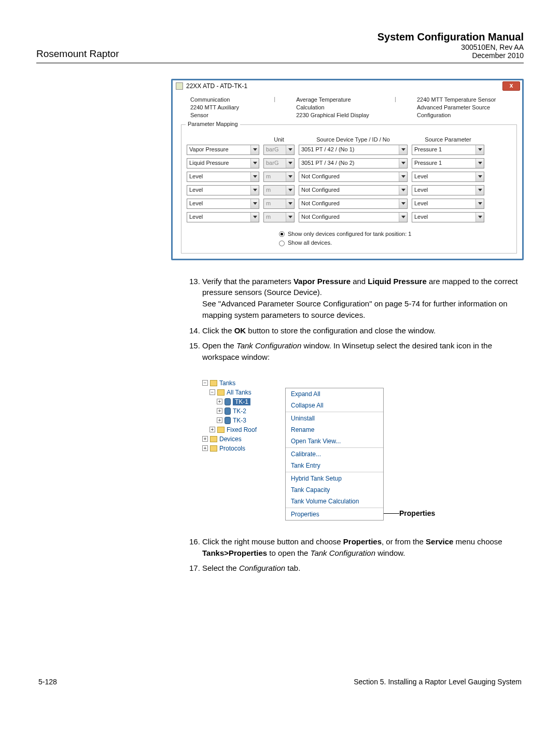 This screenshot has width=560, height=745. What do you see at coordinates (417, 515) in the screenshot?
I see `properties-callout: Properties` at bounding box center [417, 515].